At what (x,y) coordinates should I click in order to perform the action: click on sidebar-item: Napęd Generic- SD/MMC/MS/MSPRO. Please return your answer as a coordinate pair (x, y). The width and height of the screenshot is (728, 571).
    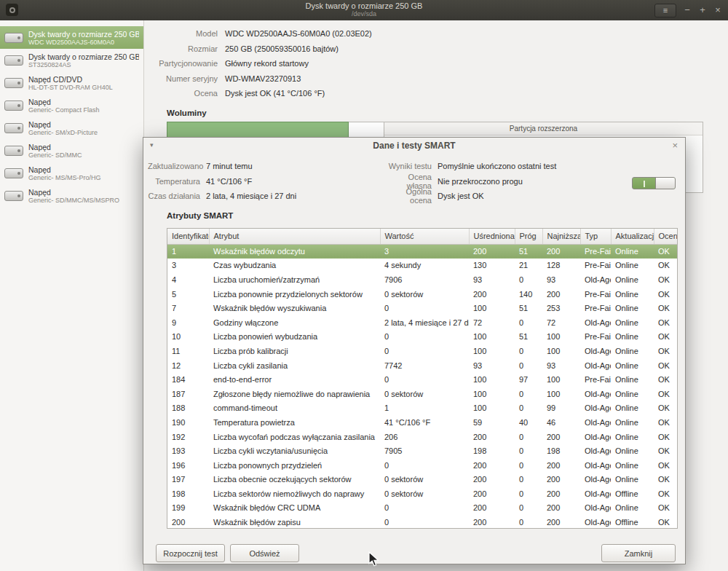
    Looking at the image, I should click on (71, 195).